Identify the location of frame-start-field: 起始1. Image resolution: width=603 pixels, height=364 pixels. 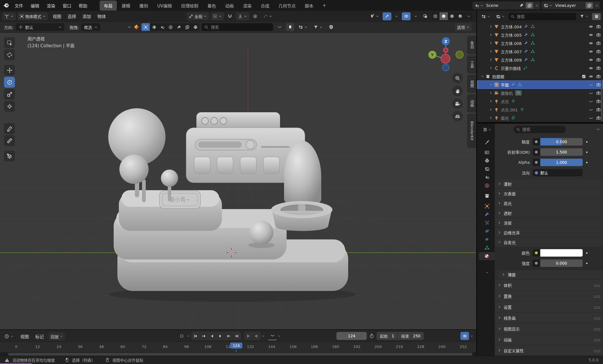
(387, 336).